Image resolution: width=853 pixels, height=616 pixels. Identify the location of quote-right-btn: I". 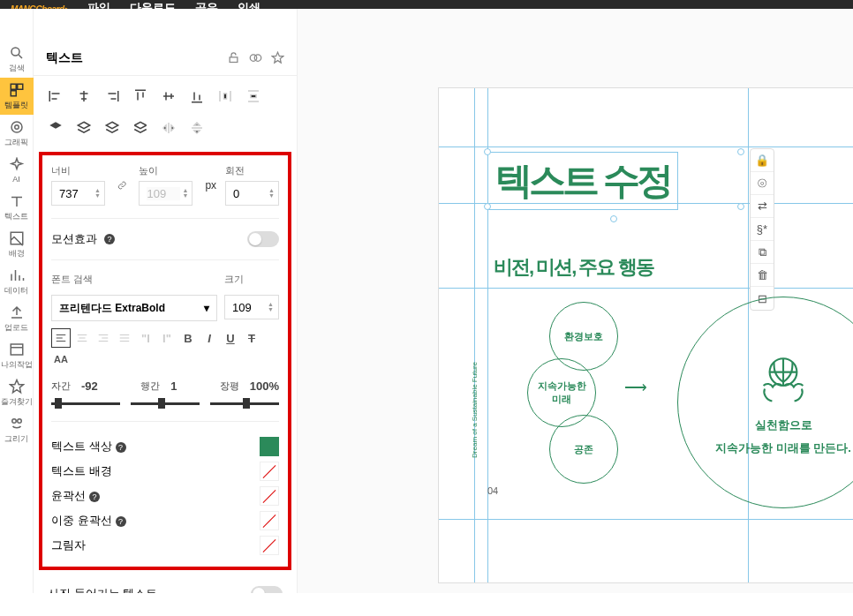
(167, 338).